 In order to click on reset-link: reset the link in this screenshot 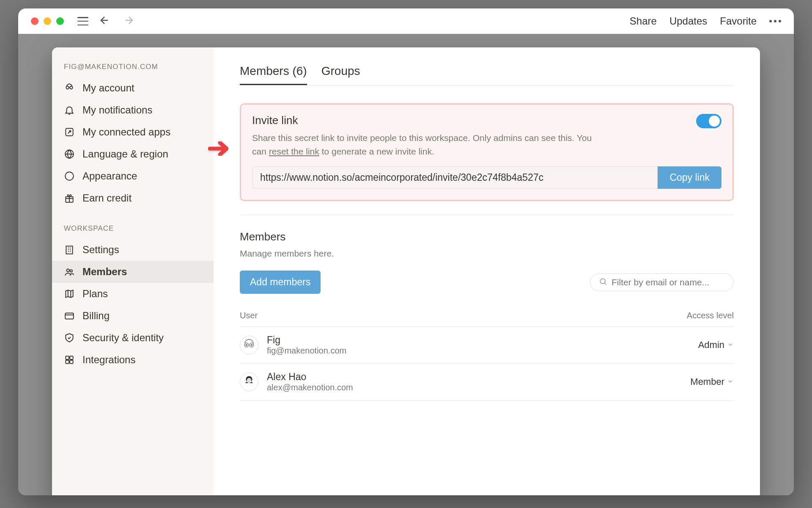, I will do `click(294, 152)`.